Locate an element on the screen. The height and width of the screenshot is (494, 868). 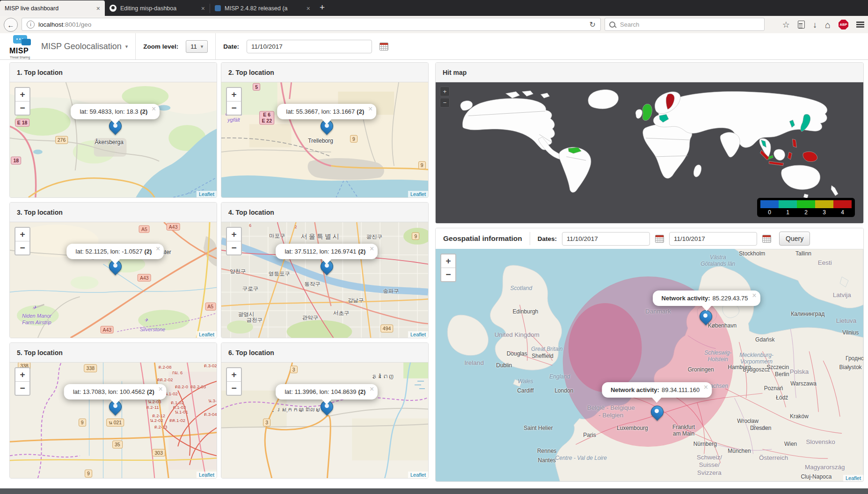
menu-icon is located at coordinates (860, 24).